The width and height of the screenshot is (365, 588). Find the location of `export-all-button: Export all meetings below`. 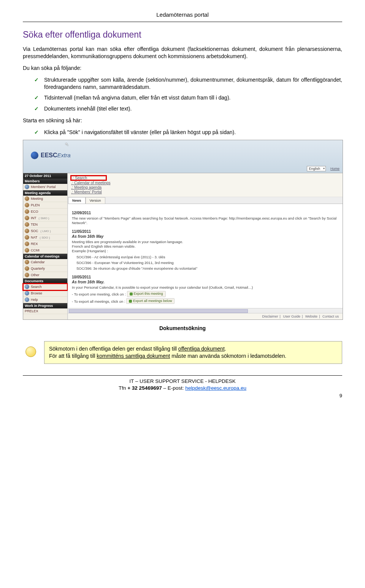

export-all-button: Export all meetings below is located at coordinates (151, 301).